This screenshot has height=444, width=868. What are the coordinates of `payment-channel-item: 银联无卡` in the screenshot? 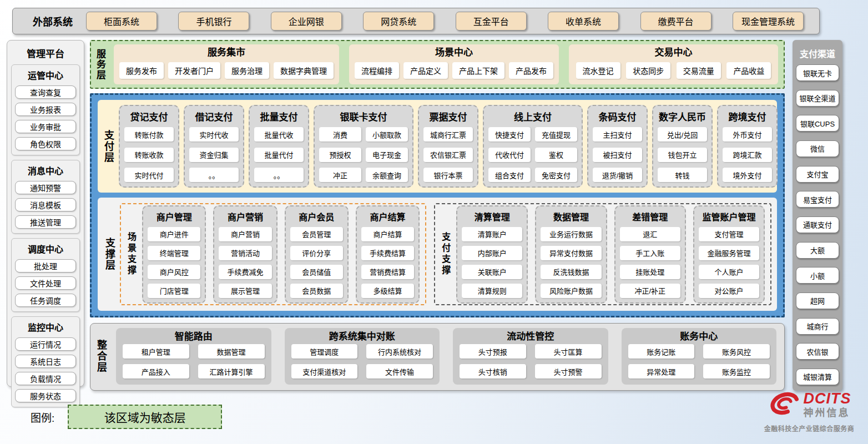 It's located at (817, 73).